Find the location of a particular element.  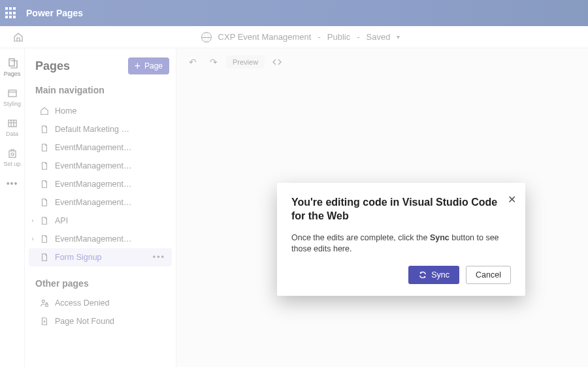

close-icon: ✕ is located at coordinates (512, 200).